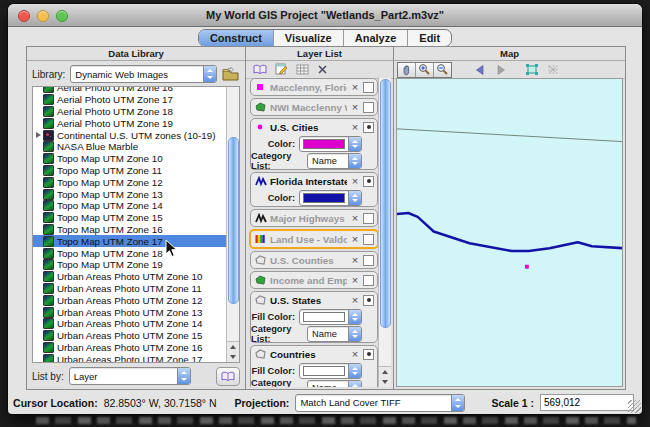  What do you see at coordinates (407, 70) in the screenshot?
I see `pan-tool-button` at bounding box center [407, 70].